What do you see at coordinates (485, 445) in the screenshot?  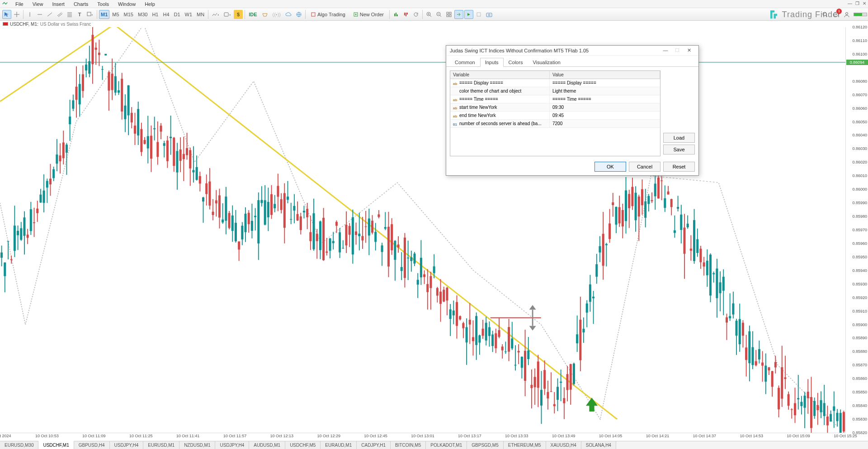 I see `chart-tab: GBPSGD,M5` at bounding box center [485, 445].